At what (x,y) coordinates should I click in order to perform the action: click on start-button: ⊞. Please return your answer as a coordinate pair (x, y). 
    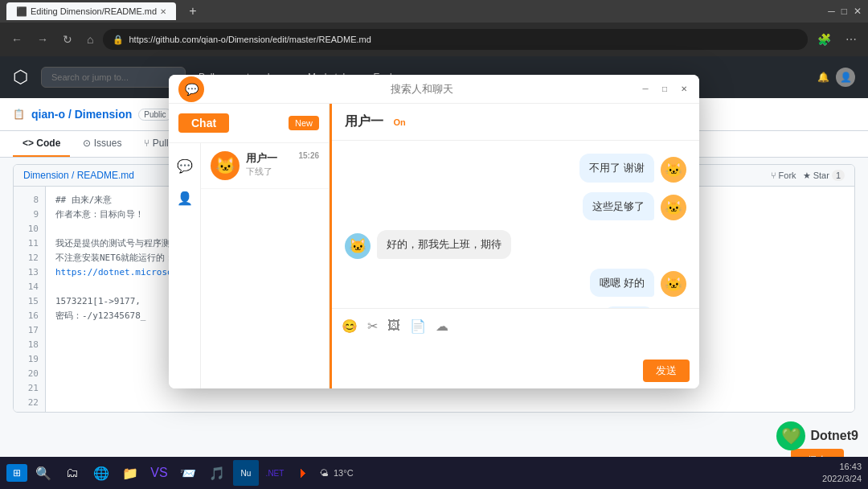
    Looking at the image, I should click on (17, 473).